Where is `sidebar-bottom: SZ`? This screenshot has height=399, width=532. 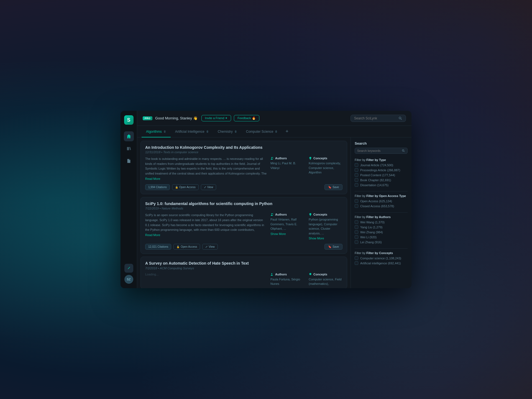 sidebar-bottom: SZ is located at coordinates (129, 274).